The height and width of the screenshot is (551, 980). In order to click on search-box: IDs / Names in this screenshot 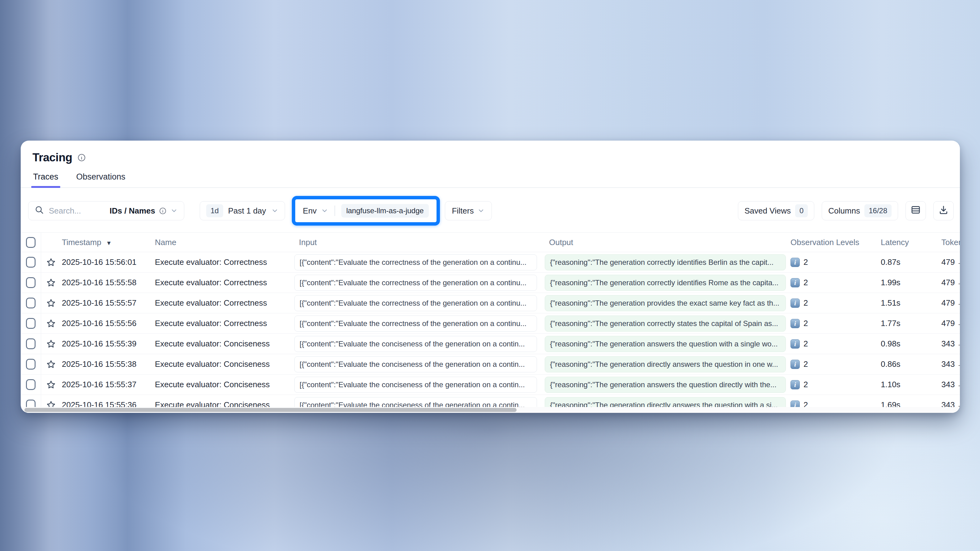, I will do `click(106, 211)`.